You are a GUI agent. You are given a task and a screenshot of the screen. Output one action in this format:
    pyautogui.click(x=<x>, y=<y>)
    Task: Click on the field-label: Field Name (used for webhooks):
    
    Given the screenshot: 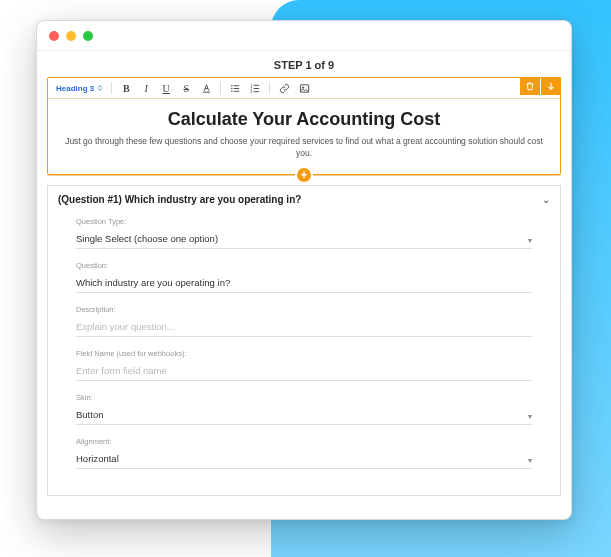 What is the action you would take?
    pyautogui.click(x=304, y=354)
    